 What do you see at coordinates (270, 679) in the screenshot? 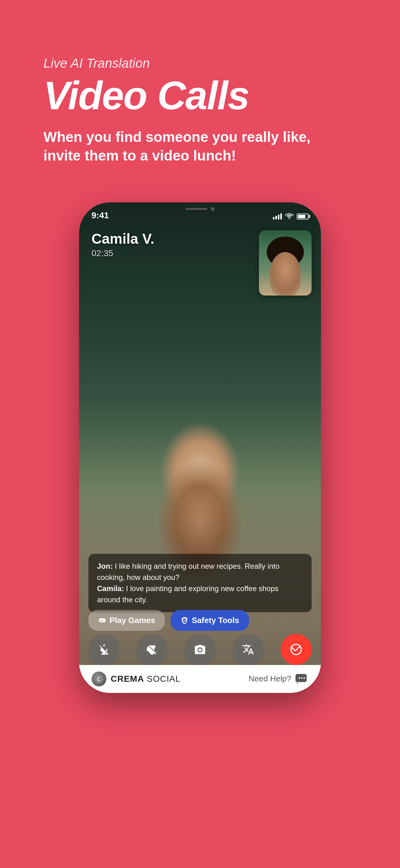
I see `help-text: Need Help?` at bounding box center [270, 679].